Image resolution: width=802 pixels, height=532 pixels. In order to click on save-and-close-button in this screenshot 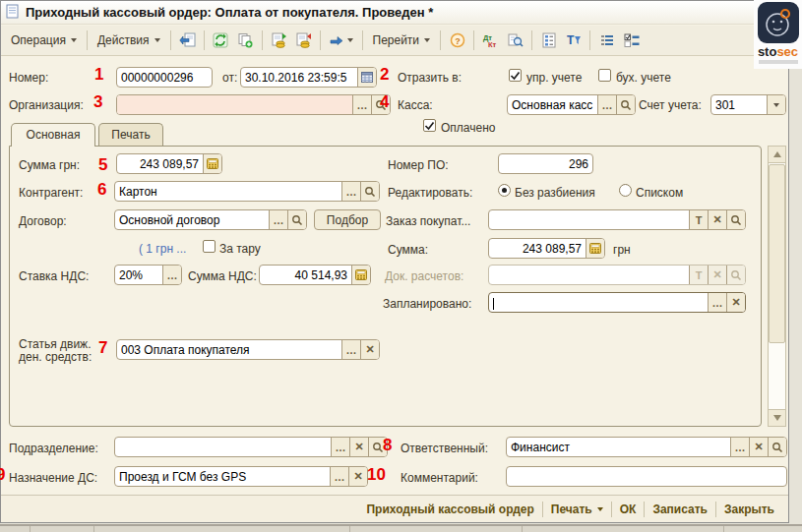, I will do `click(187, 41)`.